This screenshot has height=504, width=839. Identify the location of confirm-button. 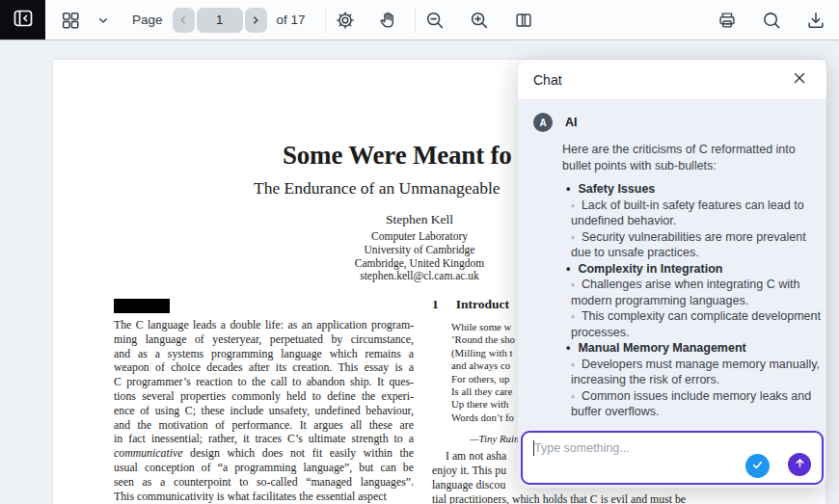
(758, 466).